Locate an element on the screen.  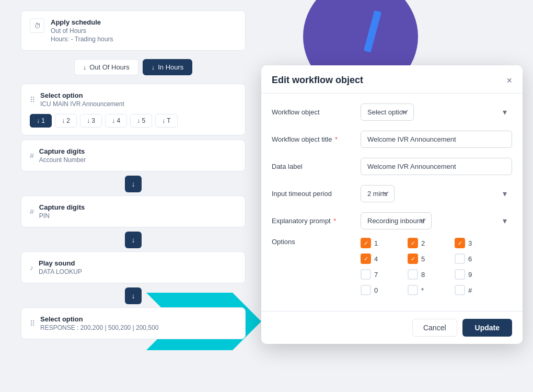
digit-btn-1: ↓ 1 is located at coordinates (41, 121).